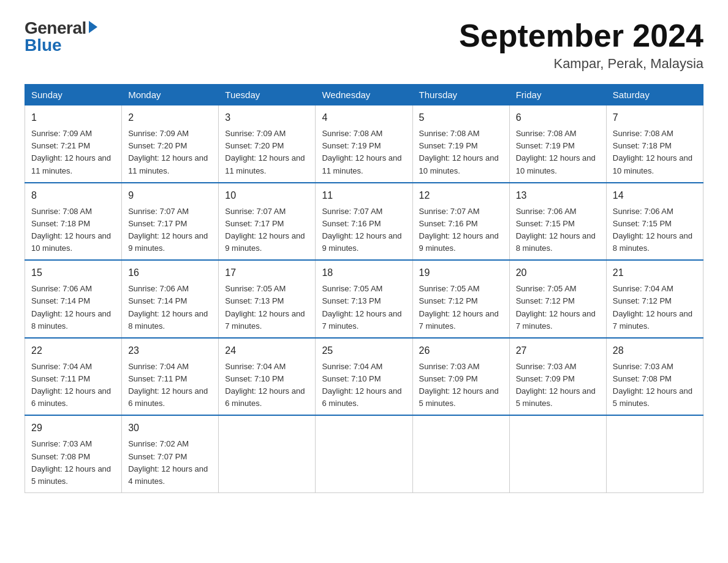 The width and height of the screenshot is (728, 563). I want to click on day-number: 23, so click(170, 351).